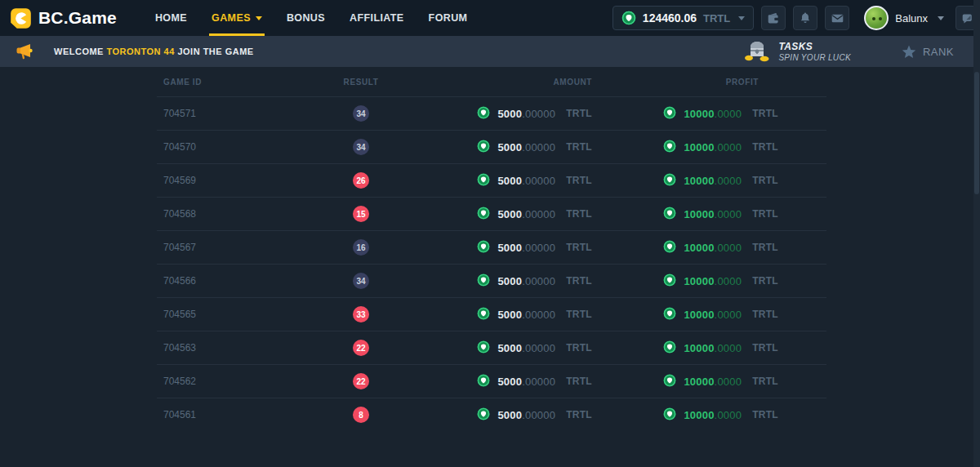 This screenshot has height=467, width=980. I want to click on nav-item-home: HOME, so click(172, 18).